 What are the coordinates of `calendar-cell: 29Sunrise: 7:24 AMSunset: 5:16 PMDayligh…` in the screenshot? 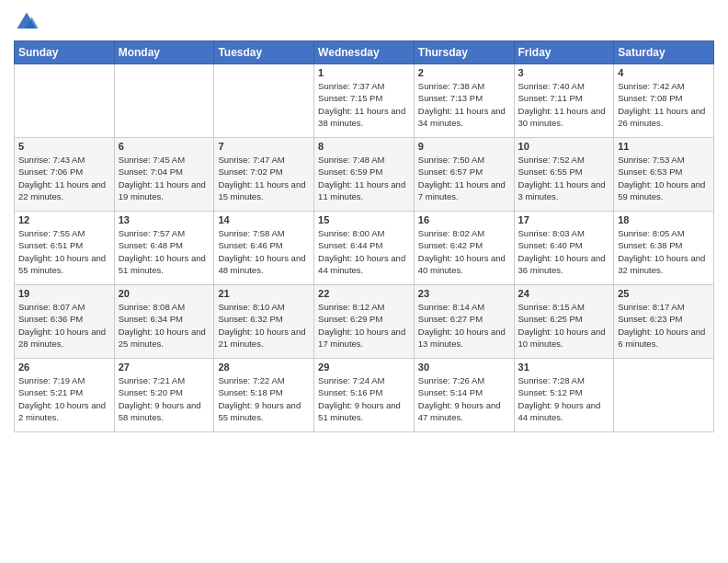 It's located at (364, 396).